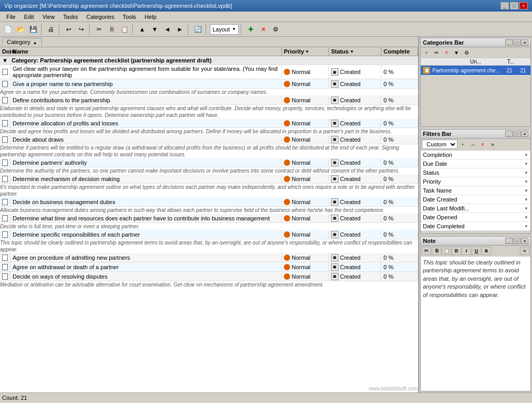 This screenshot has height=403, width=532. Describe the element at coordinates (99, 29) in the screenshot. I see `cut-button: ✂` at that location.